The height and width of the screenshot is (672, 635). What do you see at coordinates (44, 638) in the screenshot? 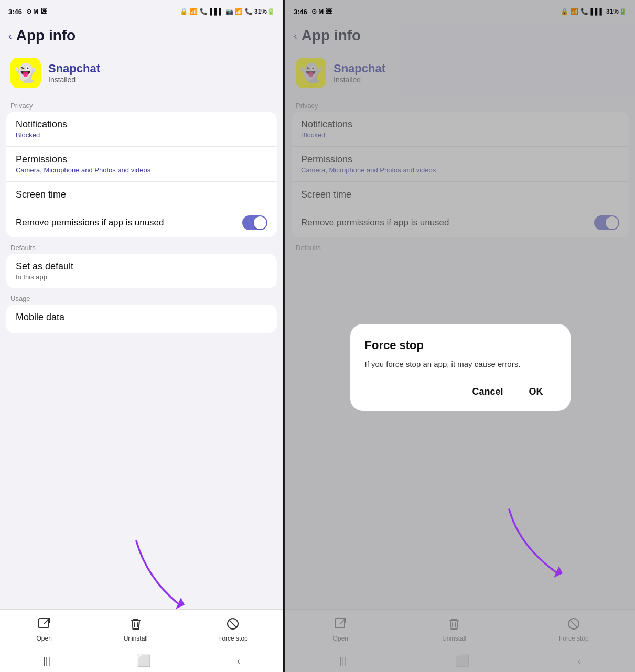
I see `left-open-label: Open` at bounding box center [44, 638].